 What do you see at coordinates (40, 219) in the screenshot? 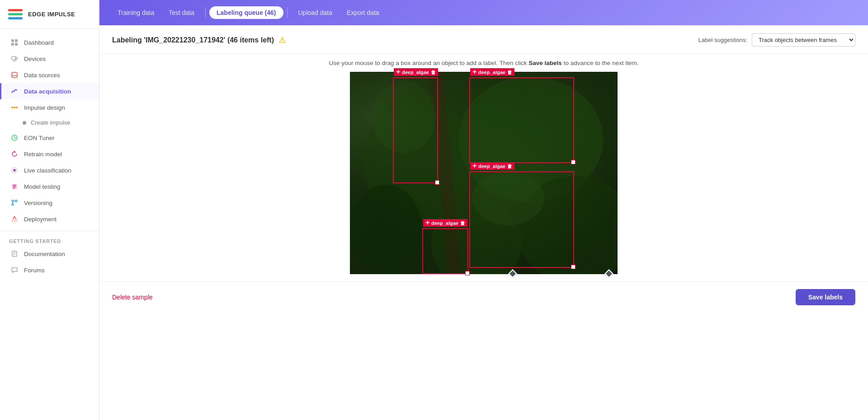
I see `sidebar-item-deployment-label: Deployment` at bounding box center [40, 219].